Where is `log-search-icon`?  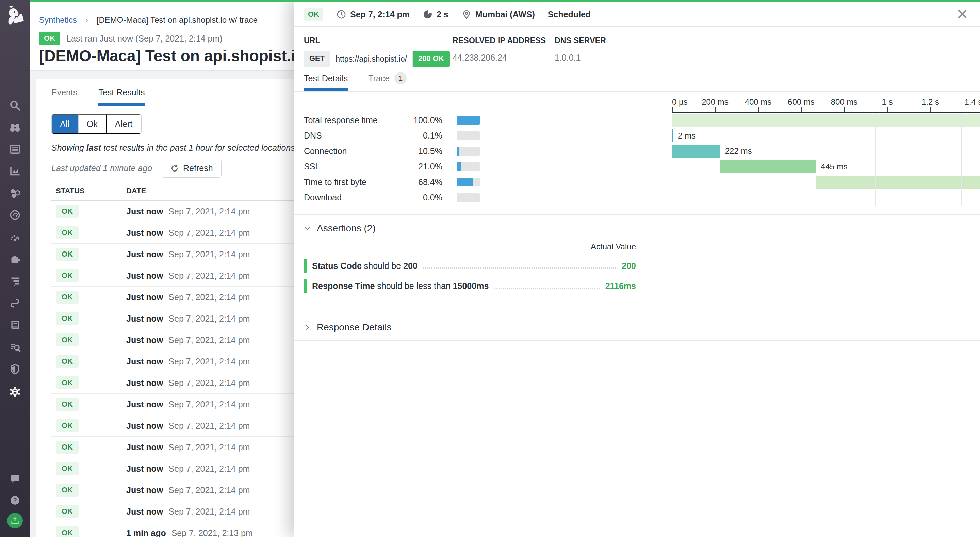
log-search-icon is located at coordinates (15, 347).